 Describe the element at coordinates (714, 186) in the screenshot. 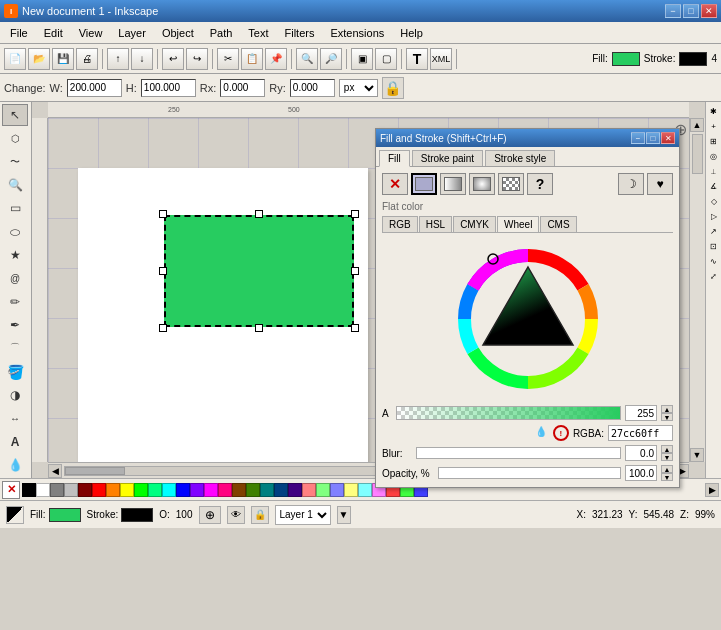

I see `snap-btn-6: ∡` at that location.